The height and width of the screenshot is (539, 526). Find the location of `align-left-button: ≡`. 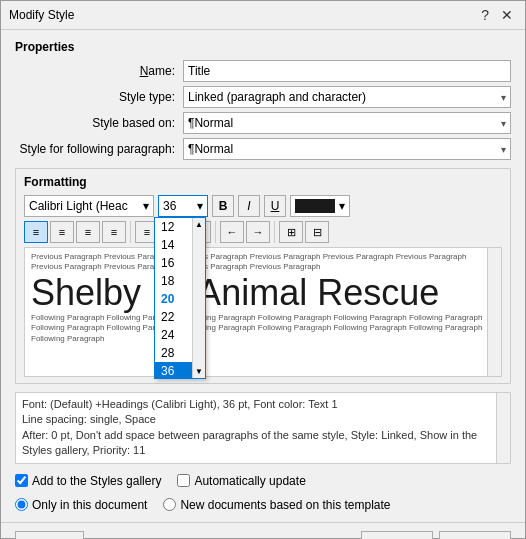

align-left-button: ≡ is located at coordinates (36, 232).